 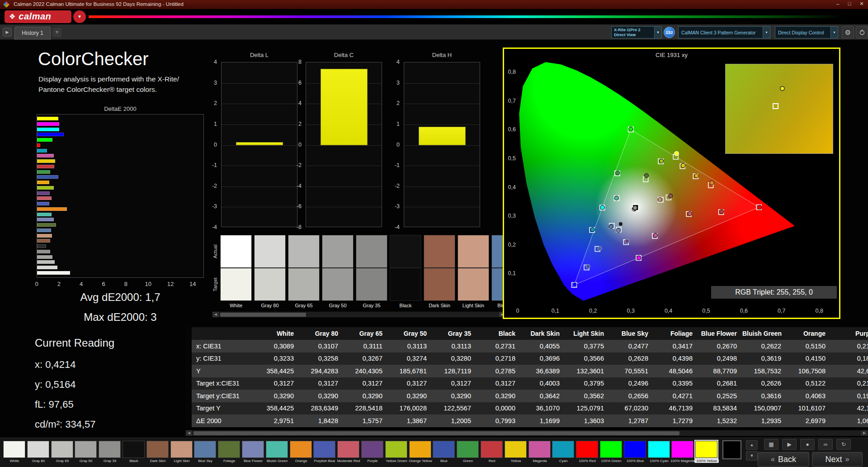 What do you see at coordinates (349, 454) in the screenshot?
I see `palette-swatch-moderate-red: Moderate Red` at bounding box center [349, 454].